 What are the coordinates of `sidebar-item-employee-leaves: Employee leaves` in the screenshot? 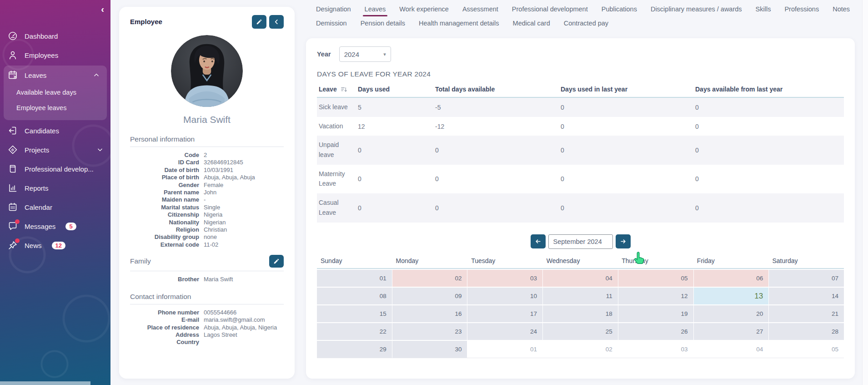 It's located at (55, 108).